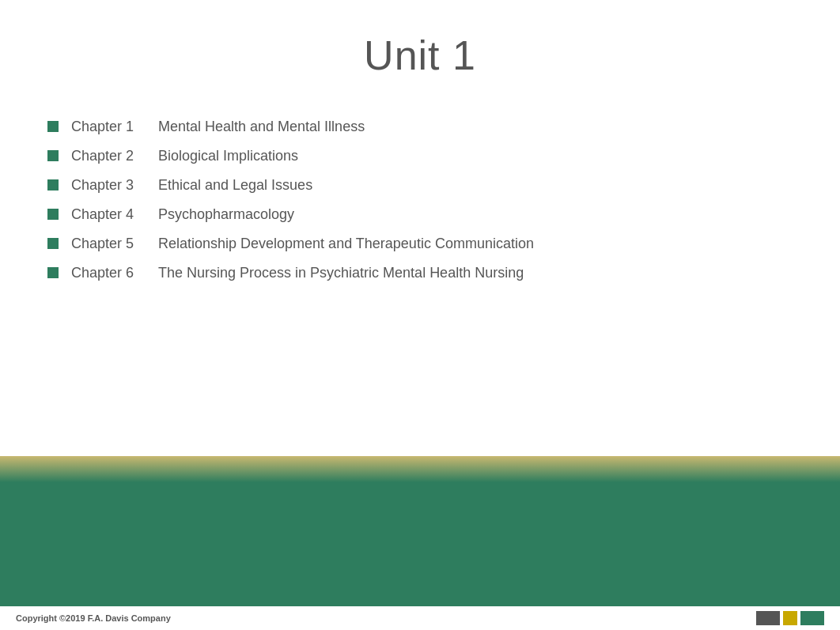  Describe the element at coordinates (93, 618) in the screenshot. I see `copyright-text: Copyright ©2019 F.A. Davis Company` at that location.